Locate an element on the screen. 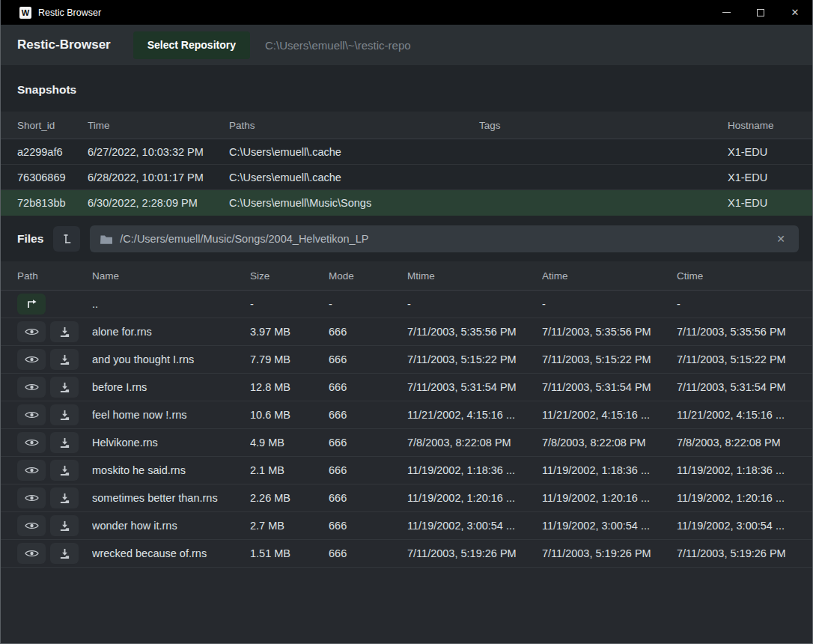 Image resolution: width=813 pixels, height=644 pixels. file-name: Helvikone.rns is located at coordinates (171, 443).